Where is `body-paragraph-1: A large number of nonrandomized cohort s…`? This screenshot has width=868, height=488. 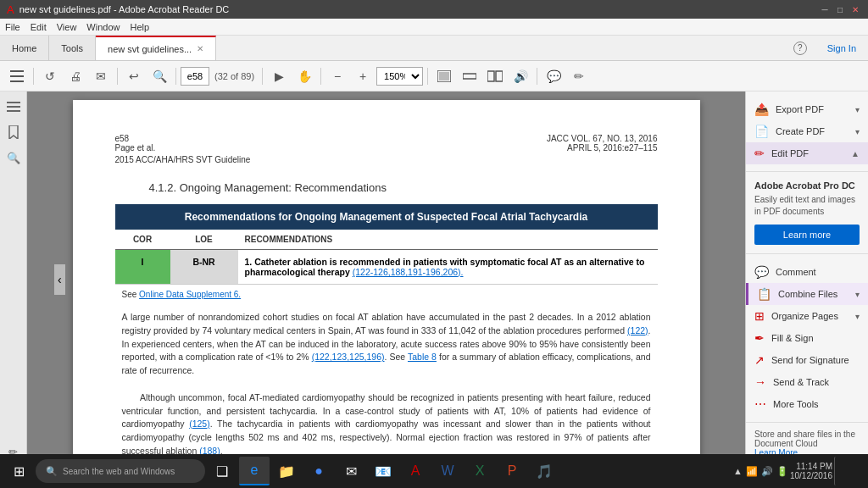
body-paragraph-1: A large number of nonrandomized cohort s… is located at coordinates (387, 341).